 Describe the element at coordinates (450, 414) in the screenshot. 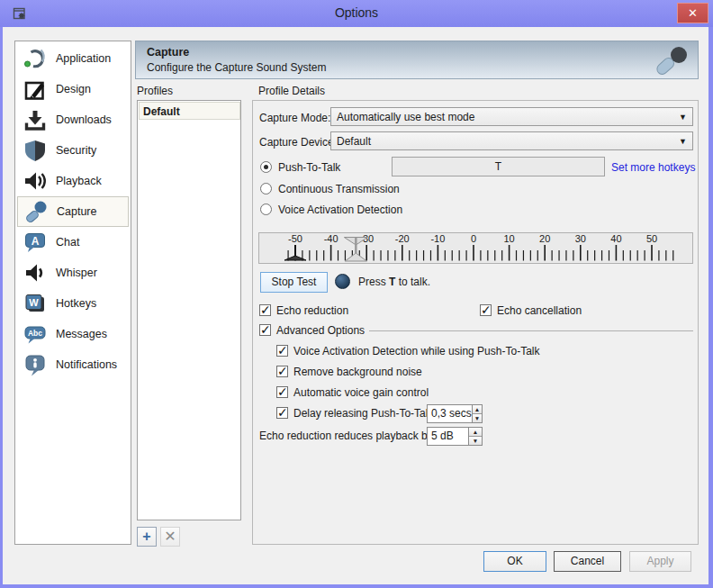

I see `delay-releasing-value: 0,3 secs` at that location.